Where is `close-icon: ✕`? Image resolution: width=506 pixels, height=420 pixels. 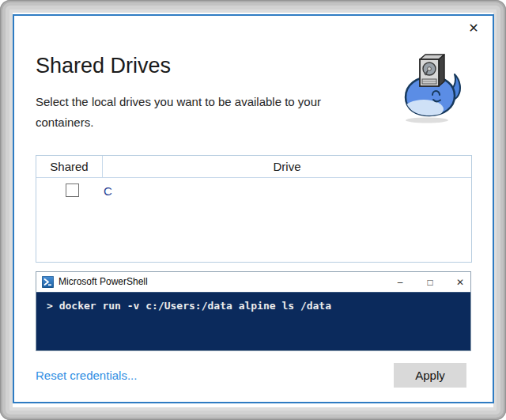 close-icon: ✕ is located at coordinates (474, 28).